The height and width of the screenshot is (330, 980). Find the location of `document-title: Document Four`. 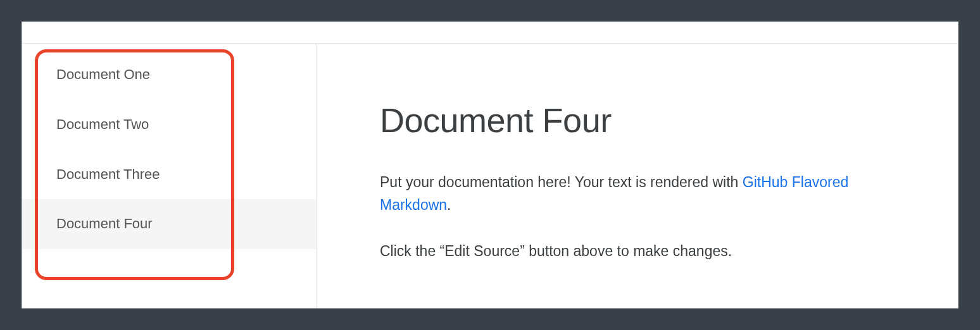

document-title: Document Four is located at coordinates (650, 120).